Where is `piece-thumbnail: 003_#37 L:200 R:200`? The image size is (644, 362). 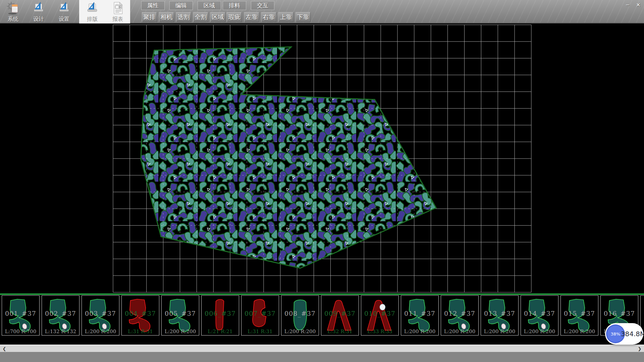
piece-thumbnail: 003_#37 L:200 R:200 is located at coordinates (101, 315).